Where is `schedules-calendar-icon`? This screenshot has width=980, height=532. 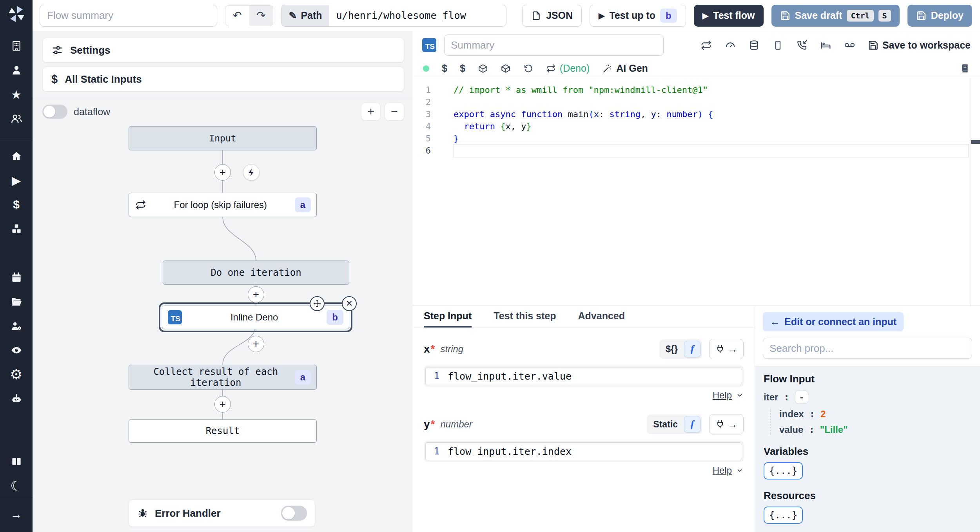 schedules-calendar-icon is located at coordinates (16, 277).